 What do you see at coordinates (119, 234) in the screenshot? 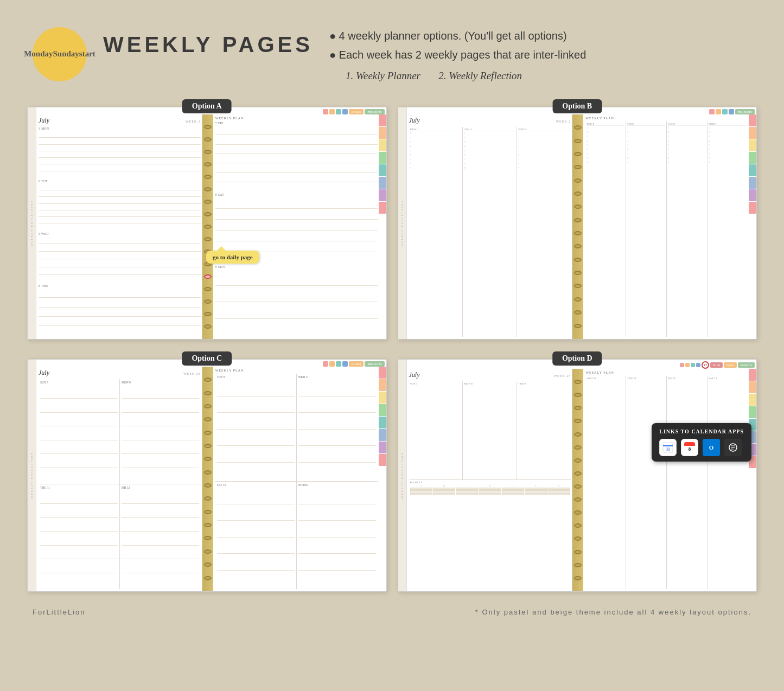
I see `day-wed-label: 5 WED` at bounding box center [119, 234].